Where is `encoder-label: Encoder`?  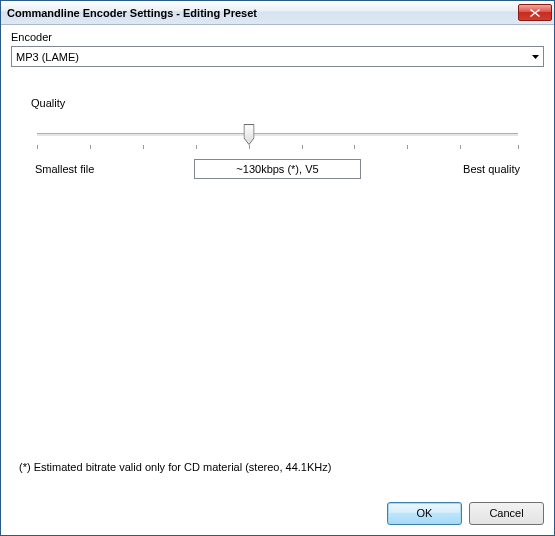 encoder-label: Encoder is located at coordinates (278, 37).